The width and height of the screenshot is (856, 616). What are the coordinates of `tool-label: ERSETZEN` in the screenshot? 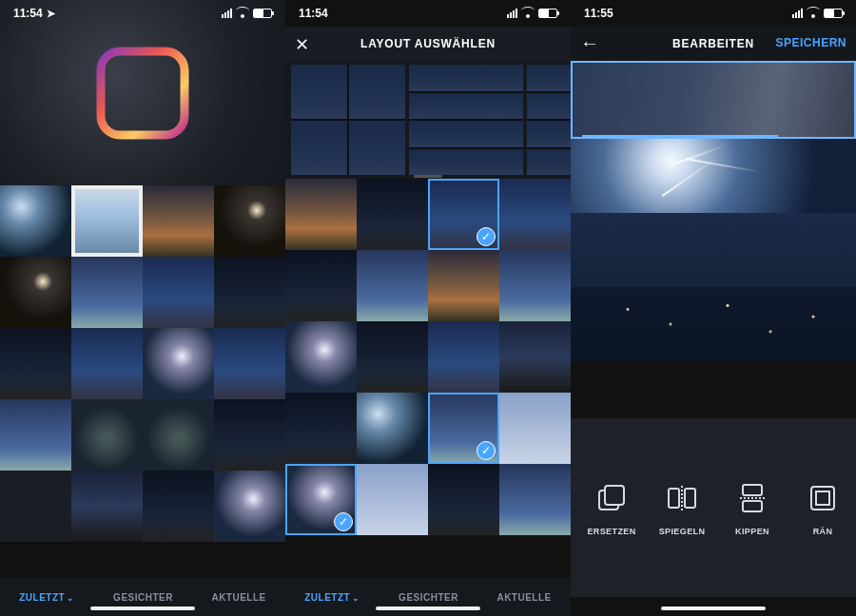 It's located at (611, 531).